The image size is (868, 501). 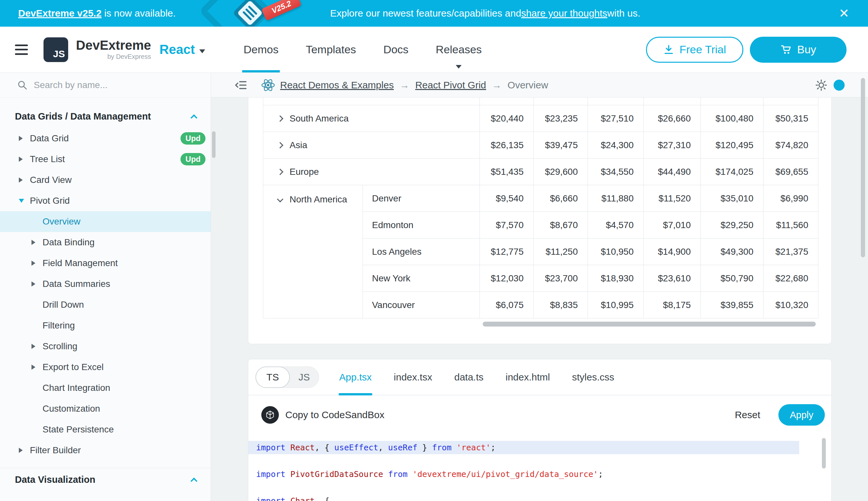 What do you see at coordinates (540, 474) in the screenshot?
I see `code-line: import PivotGridDataSource from 'devextr…` at bounding box center [540, 474].